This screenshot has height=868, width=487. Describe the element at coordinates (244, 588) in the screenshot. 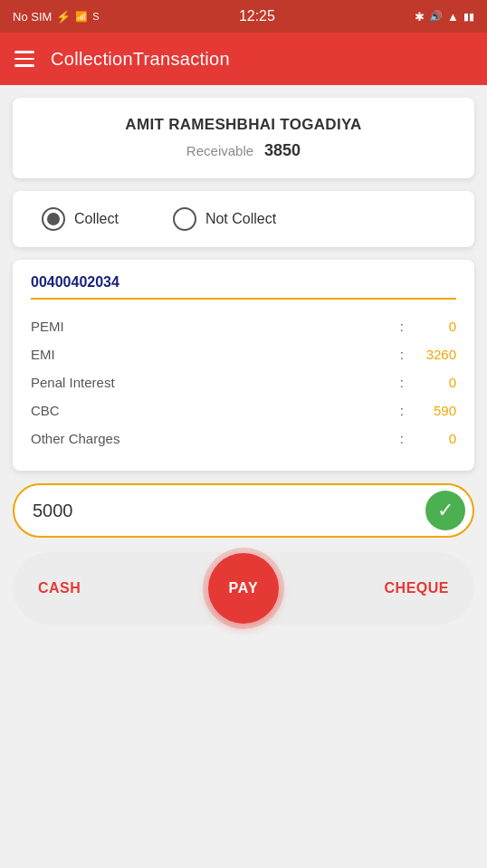

I see `pay-button: PAY` at that location.